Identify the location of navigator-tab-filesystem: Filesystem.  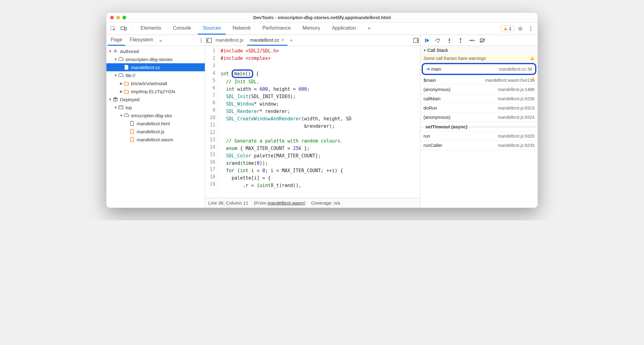
(141, 40).